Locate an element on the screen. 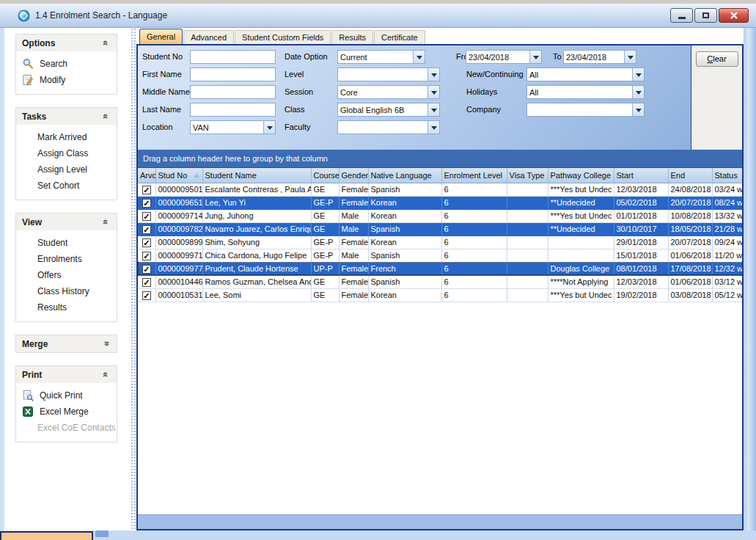 Image resolution: width=756 pixels, height=540 pixels. company-select is located at coordinates (585, 110).